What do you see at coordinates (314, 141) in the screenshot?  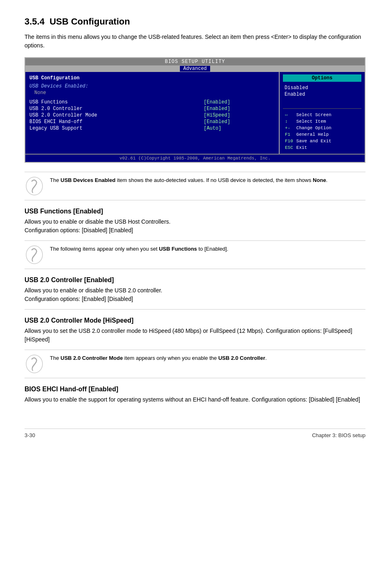 I see `bios-legend-desc-4: Save and Exit` at bounding box center [314, 141].